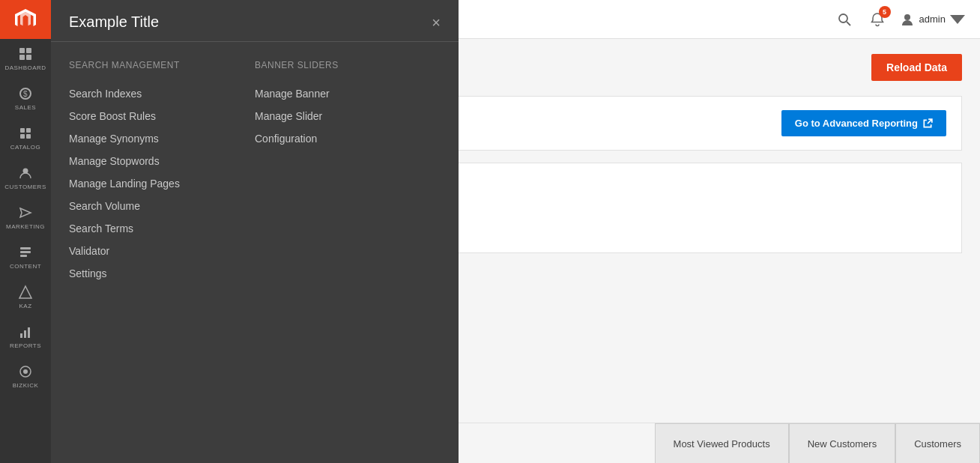 The image size is (980, 463). Describe the element at coordinates (25, 108) in the screenshot. I see `sidebar-item-sales-label: SALES` at that location.